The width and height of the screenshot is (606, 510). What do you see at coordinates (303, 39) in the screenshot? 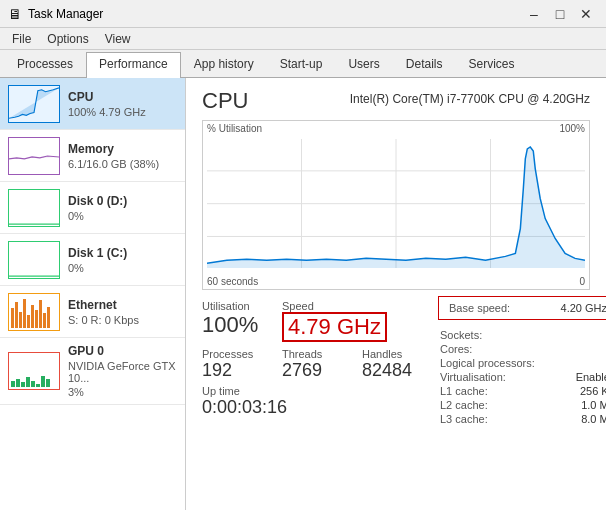
I see `menu-bar: File Options View` at bounding box center [303, 39].